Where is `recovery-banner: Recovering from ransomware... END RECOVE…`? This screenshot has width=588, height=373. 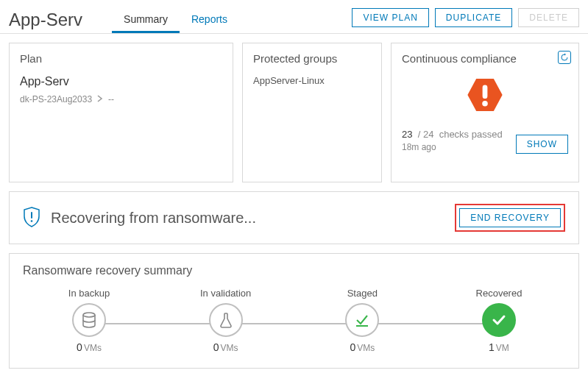 recovery-banner: Recovering from ransomware... END RECOVE… is located at coordinates (294, 218).